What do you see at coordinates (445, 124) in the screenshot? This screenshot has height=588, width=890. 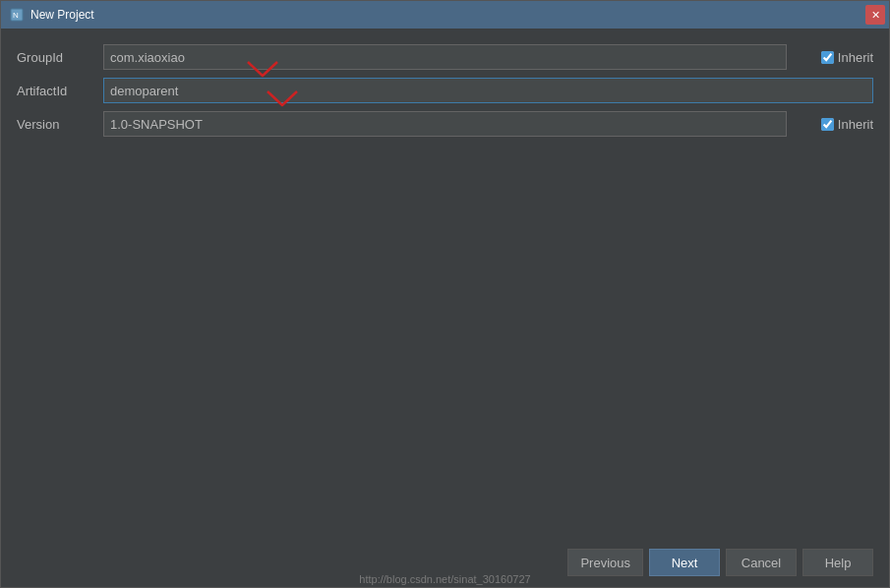 I see `version-row: Version Inherit` at bounding box center [445, 124].